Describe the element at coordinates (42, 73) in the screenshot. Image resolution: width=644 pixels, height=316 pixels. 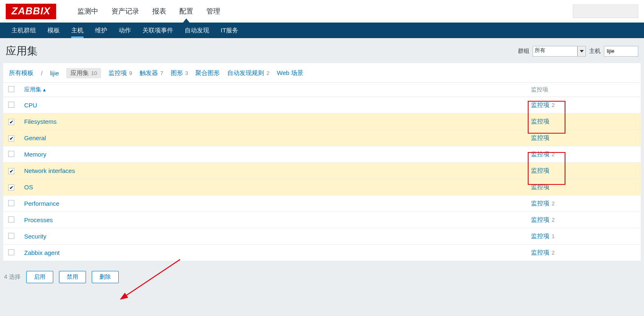
I see `breadcrumb-sep: /` at that location.